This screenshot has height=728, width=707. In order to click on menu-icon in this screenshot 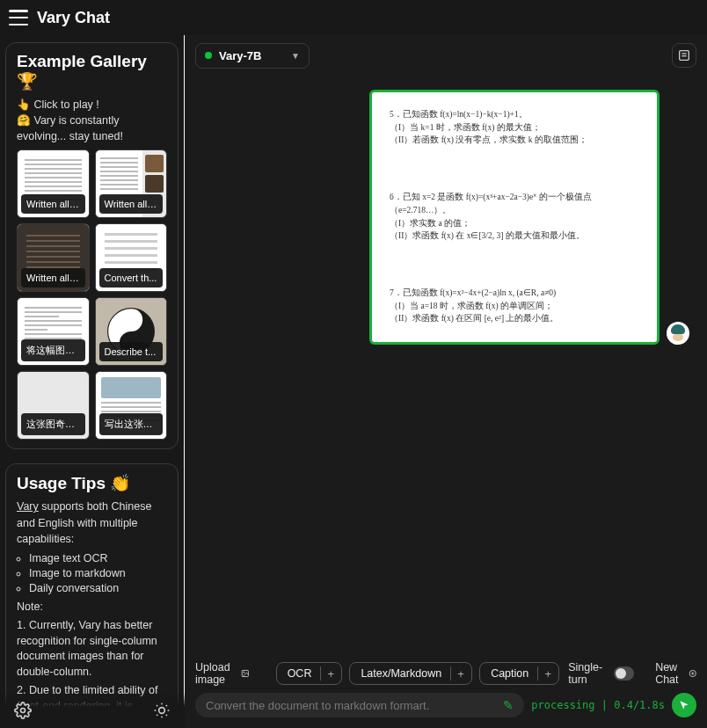, I will do `click(18, 18)`.